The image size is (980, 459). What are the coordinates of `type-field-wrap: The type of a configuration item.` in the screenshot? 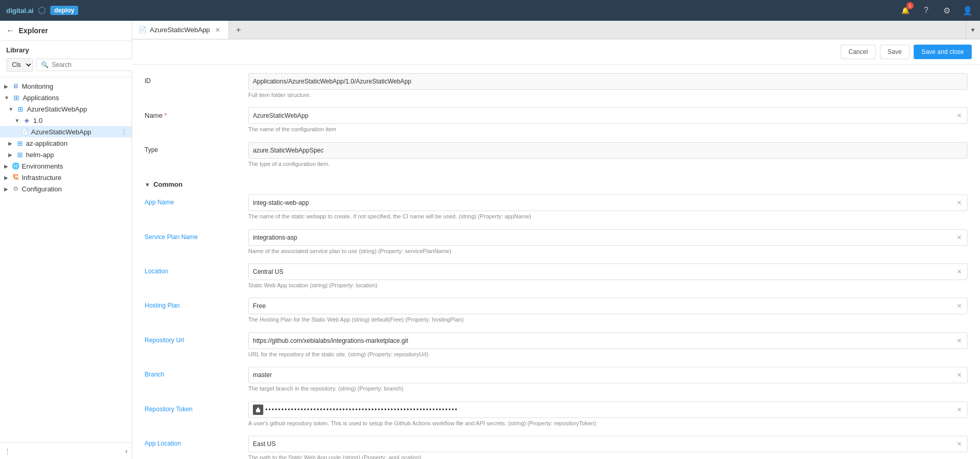 It's located at (608, 155).